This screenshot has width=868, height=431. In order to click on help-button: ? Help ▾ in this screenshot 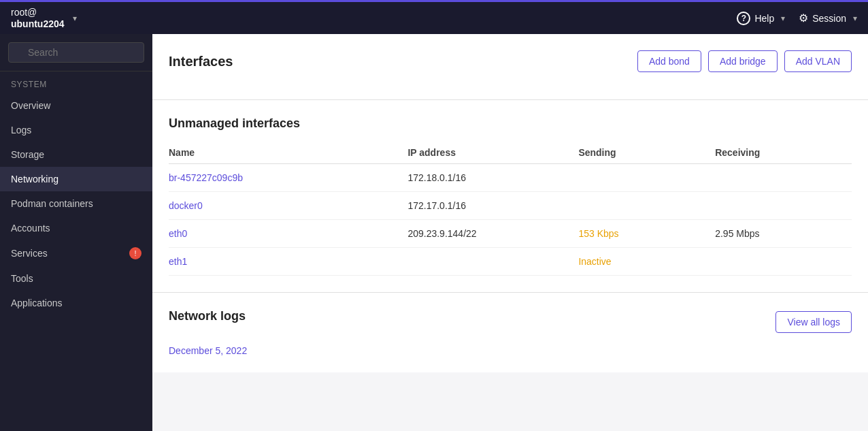, I will do `click(761, 18)`.